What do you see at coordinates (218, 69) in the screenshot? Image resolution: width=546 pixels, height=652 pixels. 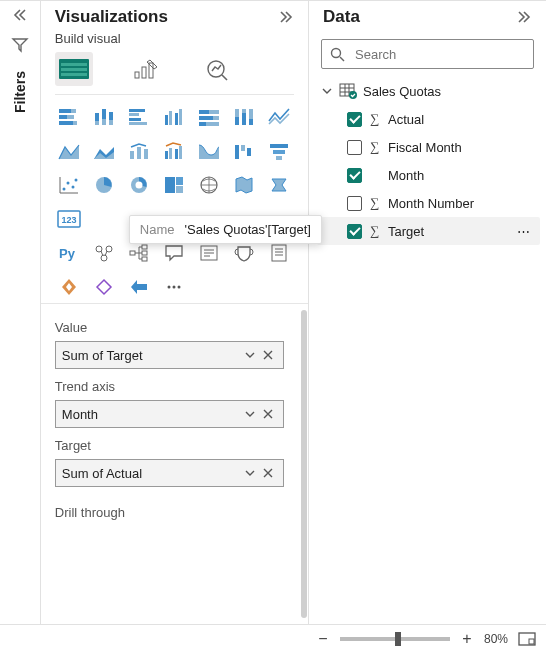 I see `analytics-tab` at bounding box center [218, 69].